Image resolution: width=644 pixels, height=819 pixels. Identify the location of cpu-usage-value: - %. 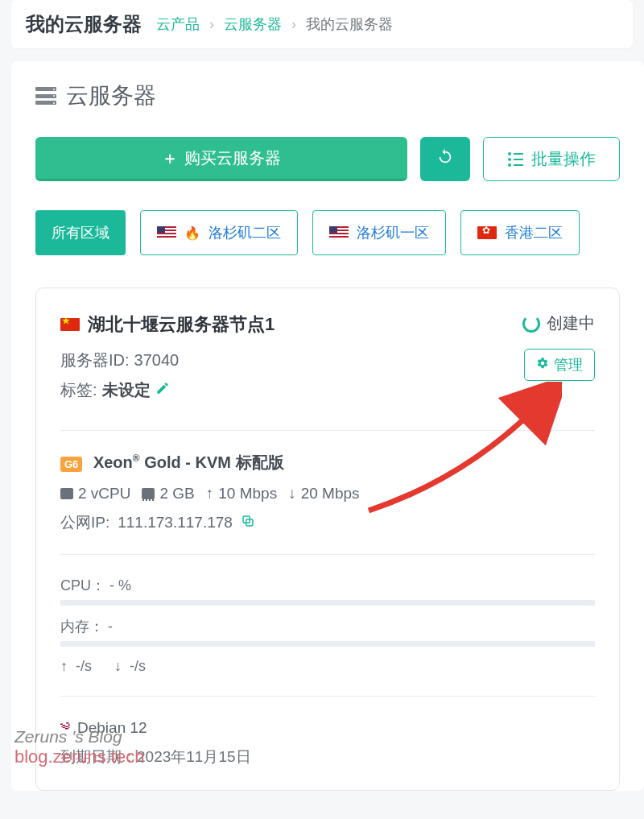
(121, 585).